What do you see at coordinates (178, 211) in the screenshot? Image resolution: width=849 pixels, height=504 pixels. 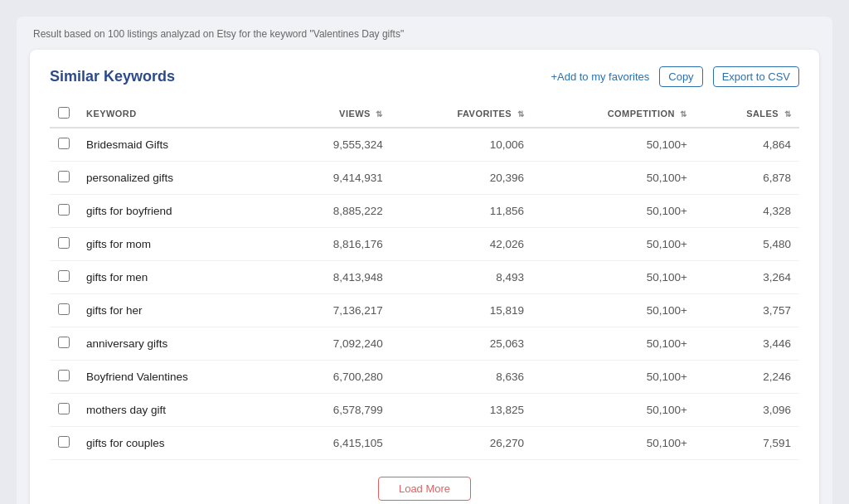 I see `keyword-cell: gifts for boyfriend` at bounding box center [178, 211].